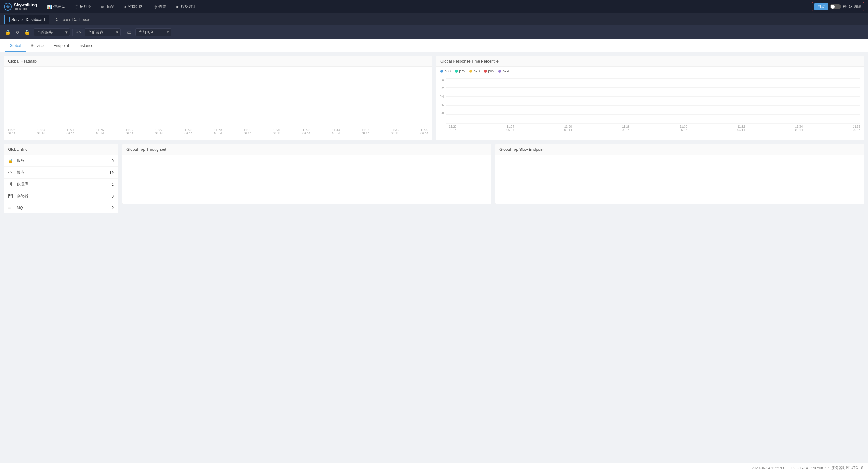 The height and width of the screenshot is (473, 868). I want to click on service-brief-icon: 🔒, so click(11, 160).